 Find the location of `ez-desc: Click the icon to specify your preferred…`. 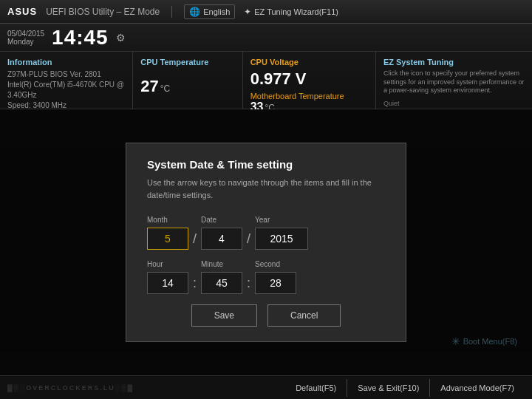

ez-desc: Click the icon to specify your preferred… is located at coordinates (454, 83).